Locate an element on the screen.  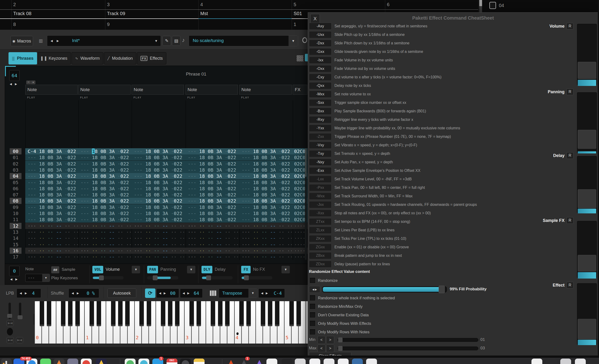
command-button-cxy: -Cxy is located at coordinates (320, 77).